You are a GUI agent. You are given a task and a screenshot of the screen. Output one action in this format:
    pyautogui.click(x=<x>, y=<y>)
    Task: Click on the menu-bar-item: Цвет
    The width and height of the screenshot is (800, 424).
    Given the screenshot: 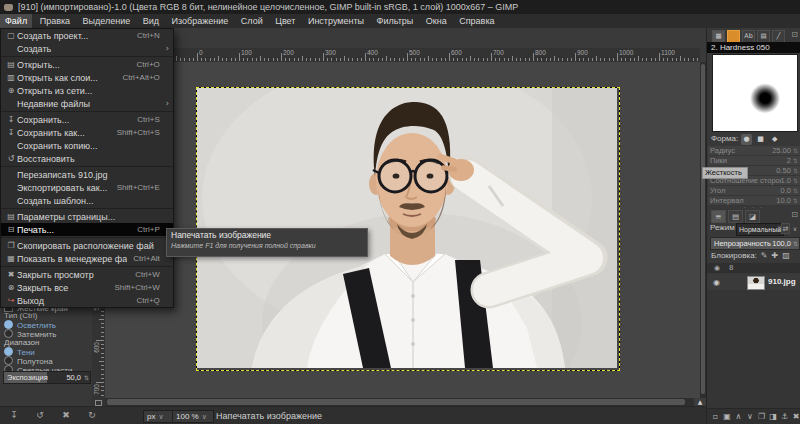 What is the action you would take?
    pyautogui.click(x=285, y=21)
    